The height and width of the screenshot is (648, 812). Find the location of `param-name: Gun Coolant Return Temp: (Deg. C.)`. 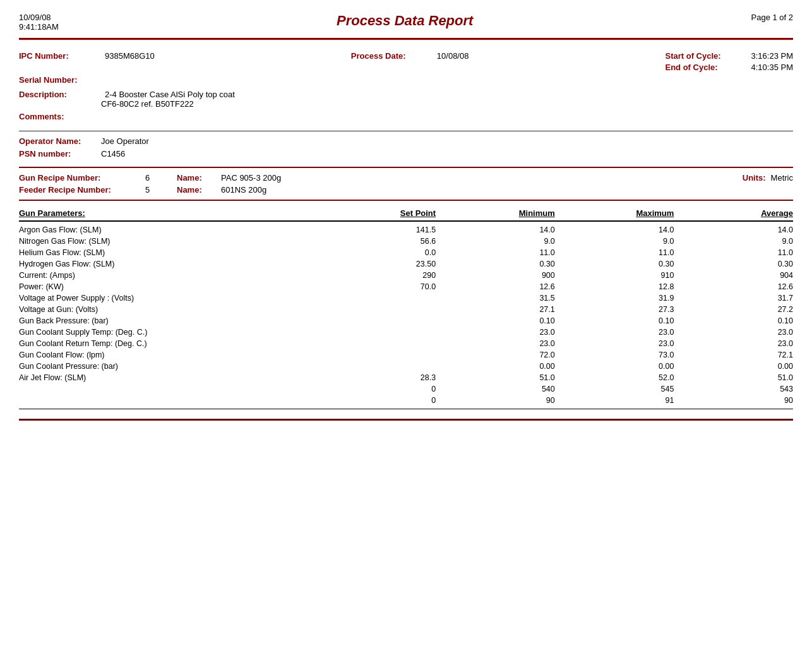

param-name: Gun Coolant Return Temp: (Deg. C.) is located at coordinates (168, 344).